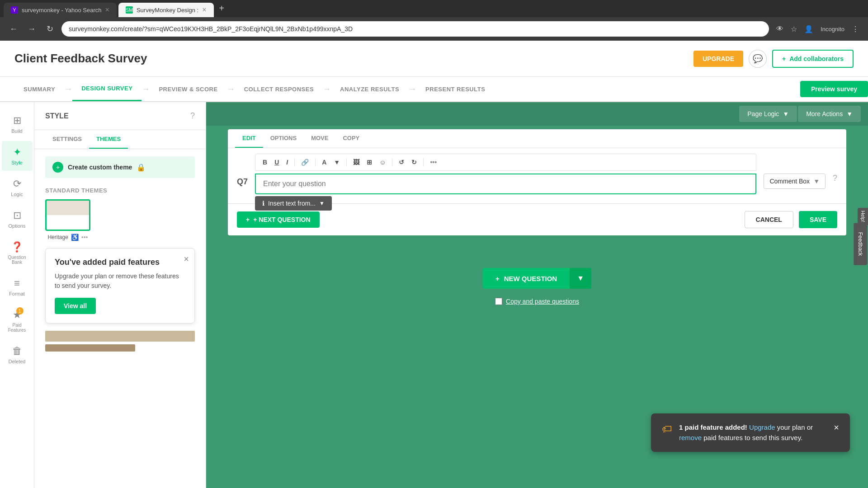 The height and width of the screenshot is (488, 868). I want to click on sidebar-help-icon: ?, so click(193, 116).